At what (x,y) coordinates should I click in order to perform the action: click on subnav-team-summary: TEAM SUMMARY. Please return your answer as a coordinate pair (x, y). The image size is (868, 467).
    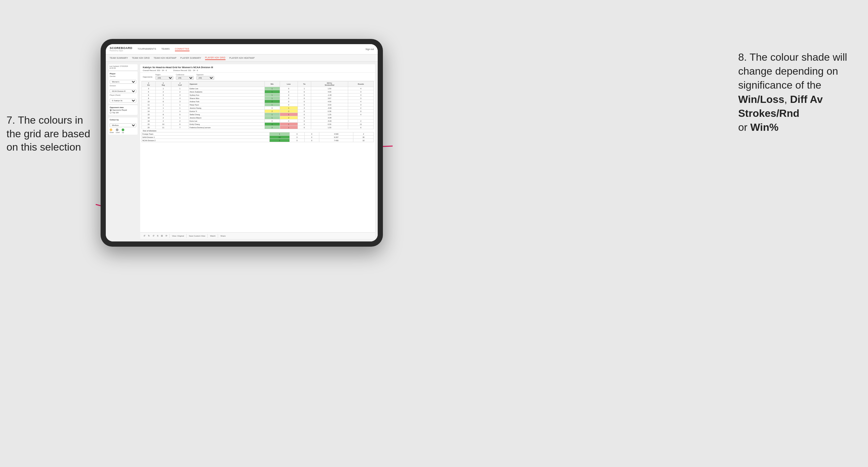
    Looking at the image, I should click on (119, 58).